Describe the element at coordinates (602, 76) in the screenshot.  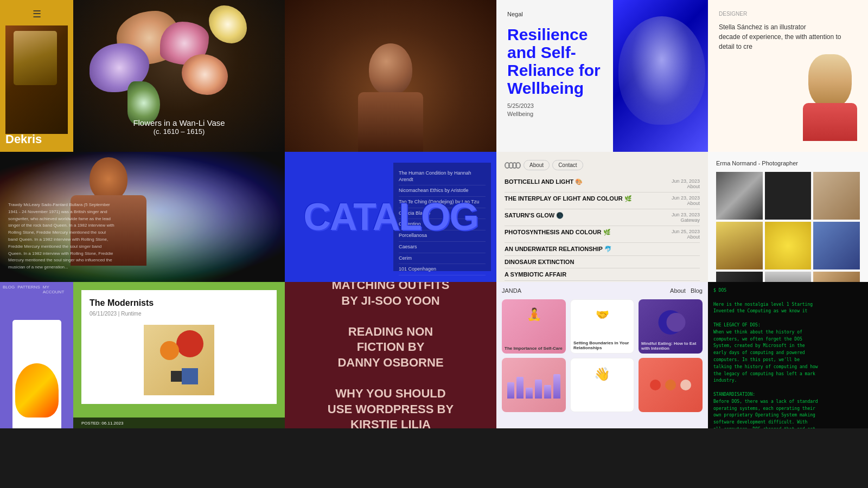
I see `resilience-panel: Negal Resilience and Self-Reliance for W…` at that location.